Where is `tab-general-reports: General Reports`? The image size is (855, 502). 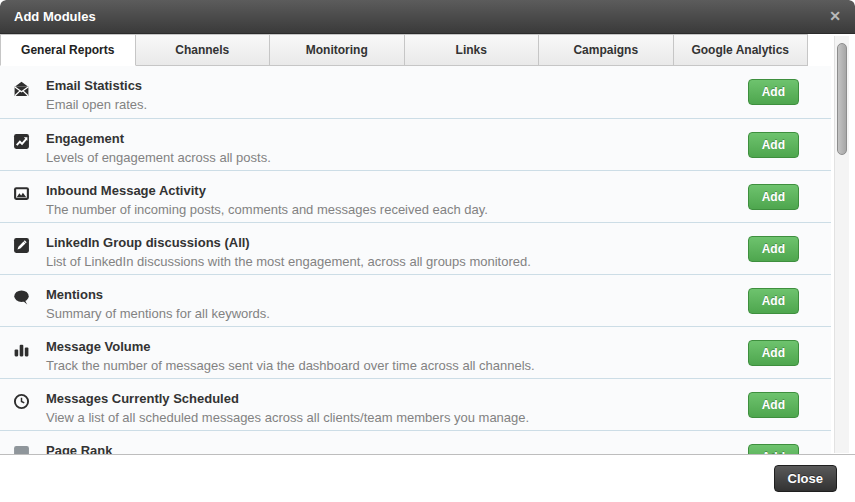 tab-general-reports: General Reports is located at coordinates (68, 50).